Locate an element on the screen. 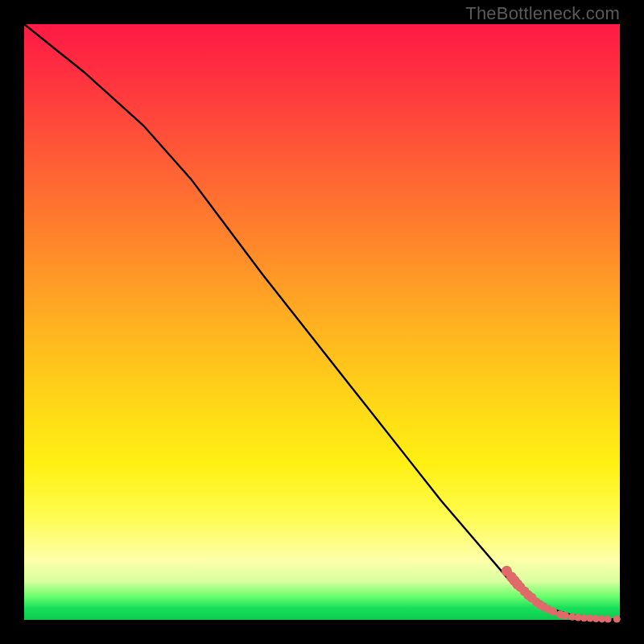 This screenshot has height=644, width=644. marker-group is located at coordinates (561, 594).